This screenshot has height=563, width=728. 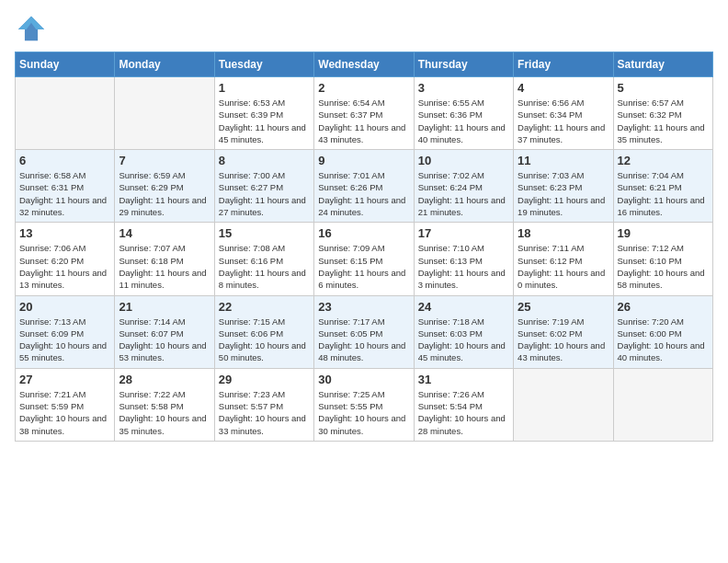 What do you see at coordinates (165, 186) in the screenshot?
I see `calendar-day-cell: 7Sunrise: 6:59 AMSunset: 6:29 PMDaylight…` at bounding box center [165, 186].